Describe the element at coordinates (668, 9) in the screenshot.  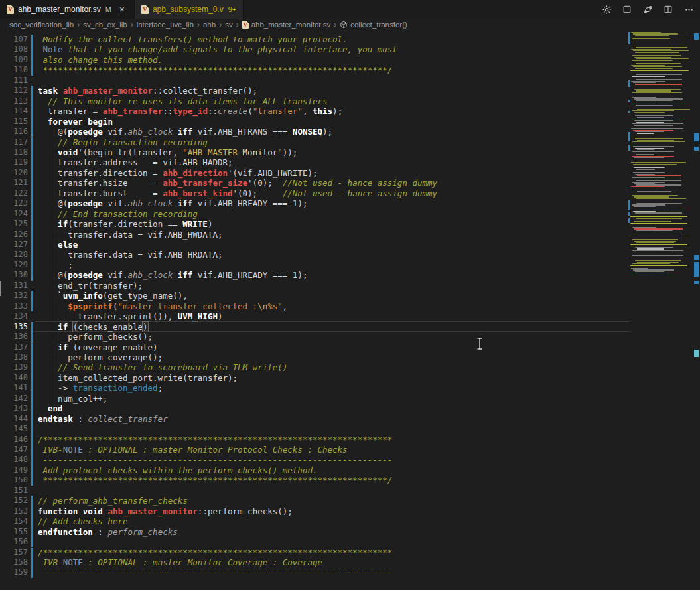
I see `split-editor-icon` at that location.